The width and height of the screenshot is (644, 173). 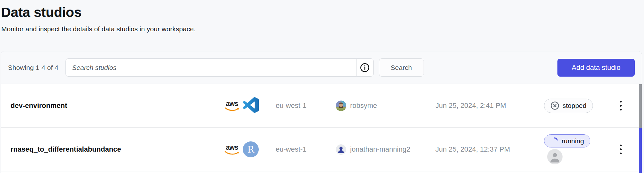 I want to click on stop-circle-icon, so click(x=555, y=106).